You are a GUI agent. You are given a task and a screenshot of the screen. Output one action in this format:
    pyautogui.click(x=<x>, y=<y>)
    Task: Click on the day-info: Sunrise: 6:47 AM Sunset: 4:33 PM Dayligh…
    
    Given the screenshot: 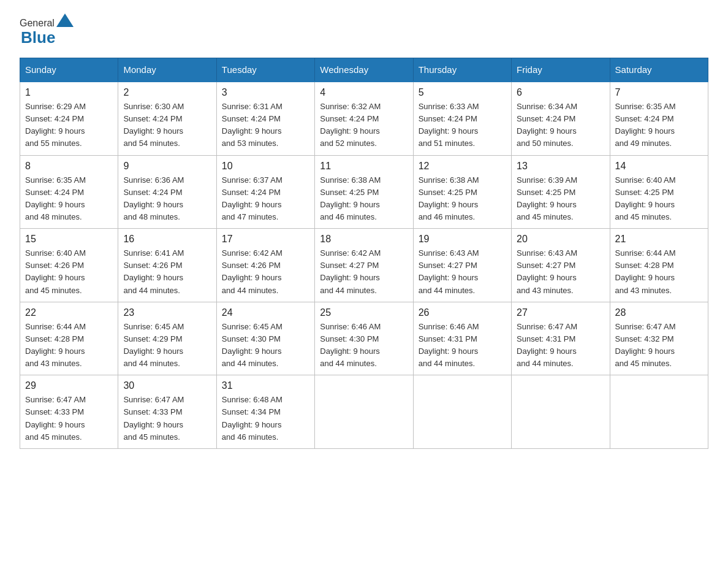 What is the action you would take?
    pyautogui.click(x=167, y=418)
    